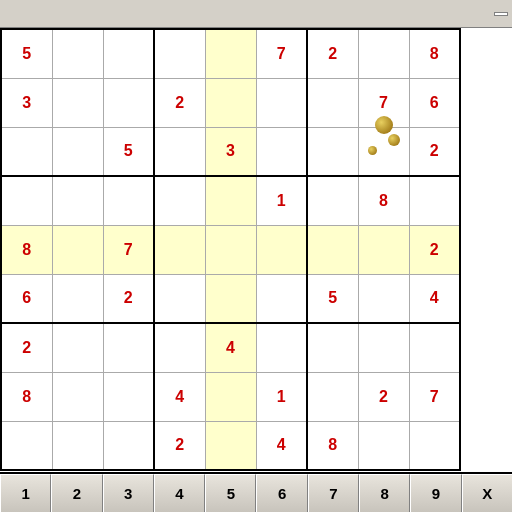  I want to click on num-btn-7: 7, so click(334, 493).